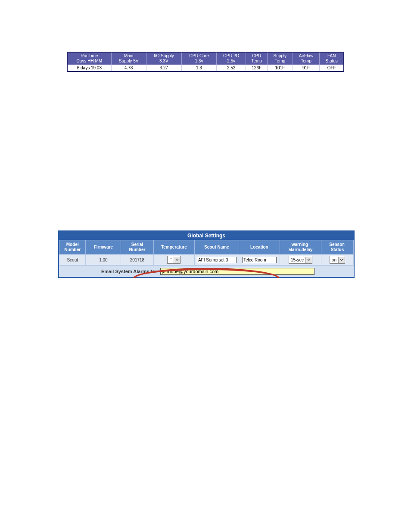  What do you see at coordinates (199, 68) in the screenshot?
I see `val-cpu-core: 1.3` at bounding box center [199, 68].